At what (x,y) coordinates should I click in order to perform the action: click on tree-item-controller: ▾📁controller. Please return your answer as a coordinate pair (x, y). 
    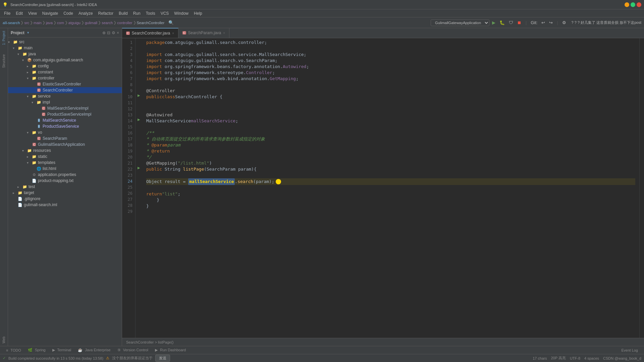
    Looking at the image, I should click on (65, 78).